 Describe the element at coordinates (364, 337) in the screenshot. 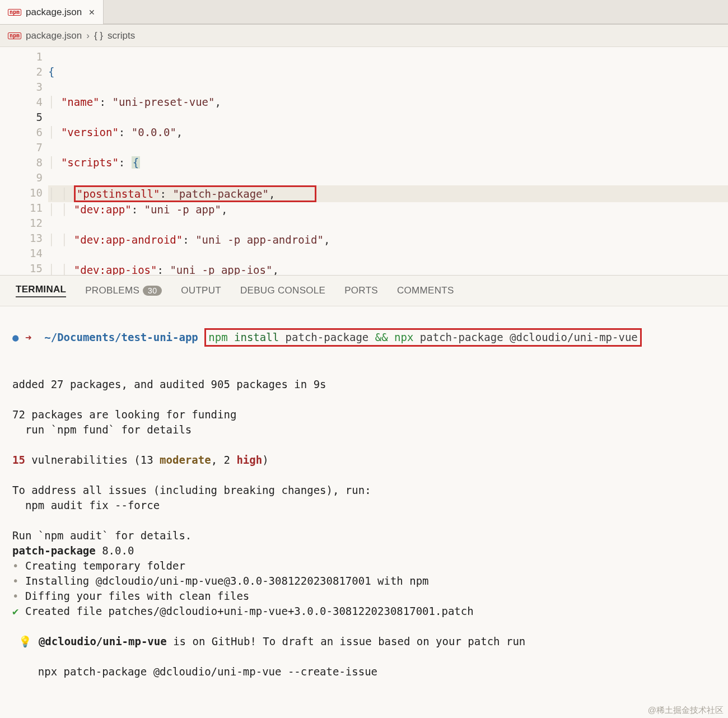

I see `terminal-prompt-line: ● ➜ ~/Documents/test-uni-app npm install…` at that location.